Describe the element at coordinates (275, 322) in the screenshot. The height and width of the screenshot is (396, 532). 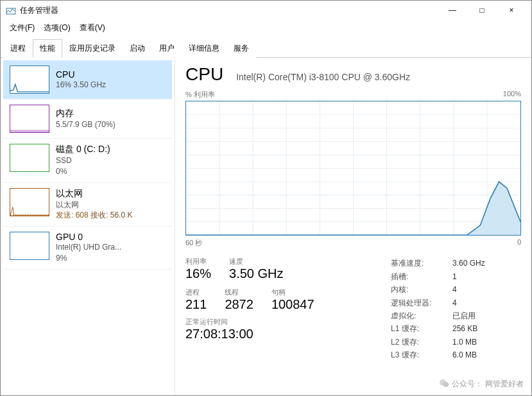
I see `uptime-label: 正常运行时间` at that location.